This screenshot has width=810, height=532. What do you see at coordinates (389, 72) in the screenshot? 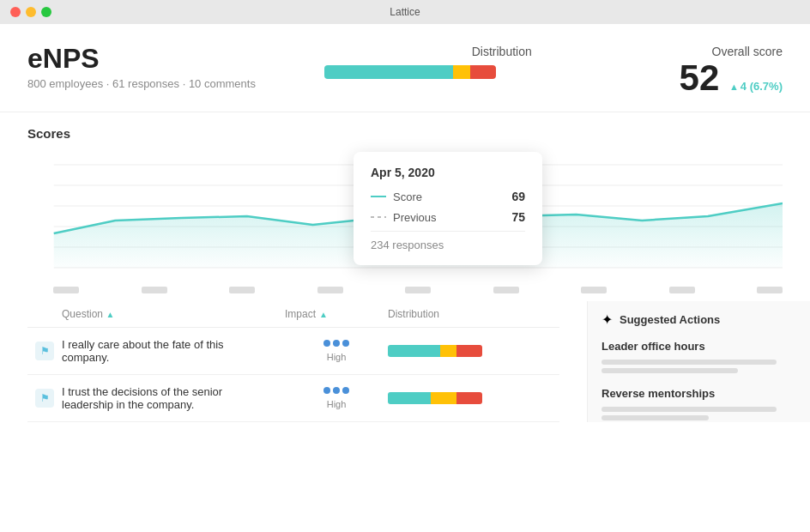
I see `dist-promoter` at bounding box center [389, 72].